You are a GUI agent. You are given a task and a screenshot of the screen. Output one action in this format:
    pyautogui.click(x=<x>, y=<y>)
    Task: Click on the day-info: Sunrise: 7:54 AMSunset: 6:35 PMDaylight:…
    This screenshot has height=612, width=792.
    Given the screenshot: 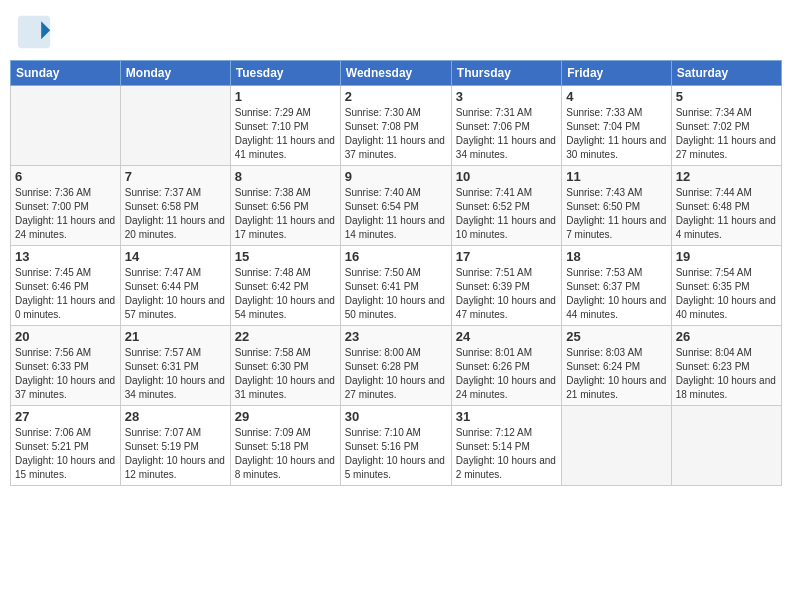 What is the action you would take?
    pyautogui.click(x=726, y=294)
    